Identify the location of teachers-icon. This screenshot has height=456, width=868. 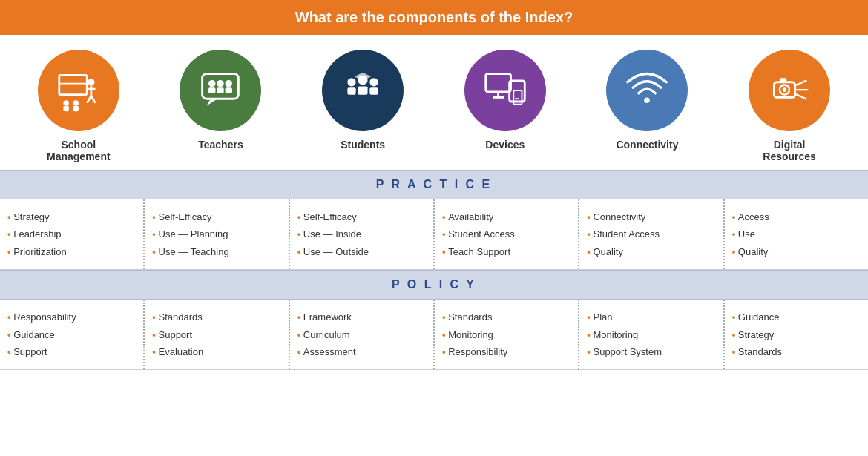
(220, 90).